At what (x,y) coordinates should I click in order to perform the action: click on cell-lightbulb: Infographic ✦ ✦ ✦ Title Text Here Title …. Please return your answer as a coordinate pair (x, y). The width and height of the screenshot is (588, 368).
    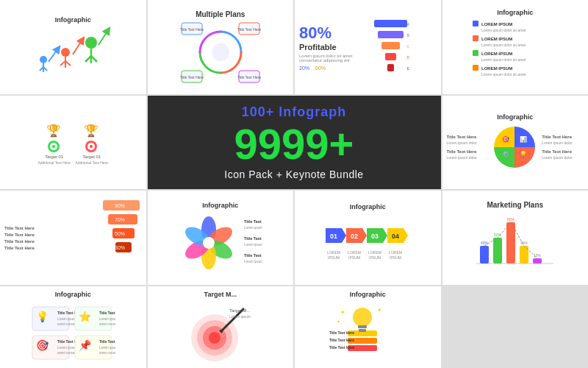
    Looking at the image, I should click on (368, 327).